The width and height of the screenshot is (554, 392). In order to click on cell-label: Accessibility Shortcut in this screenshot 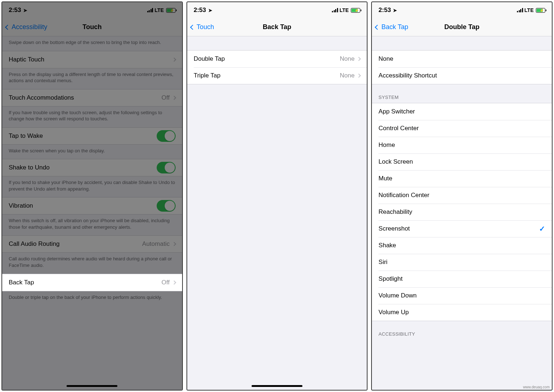, I will do `click(462, 76)`.